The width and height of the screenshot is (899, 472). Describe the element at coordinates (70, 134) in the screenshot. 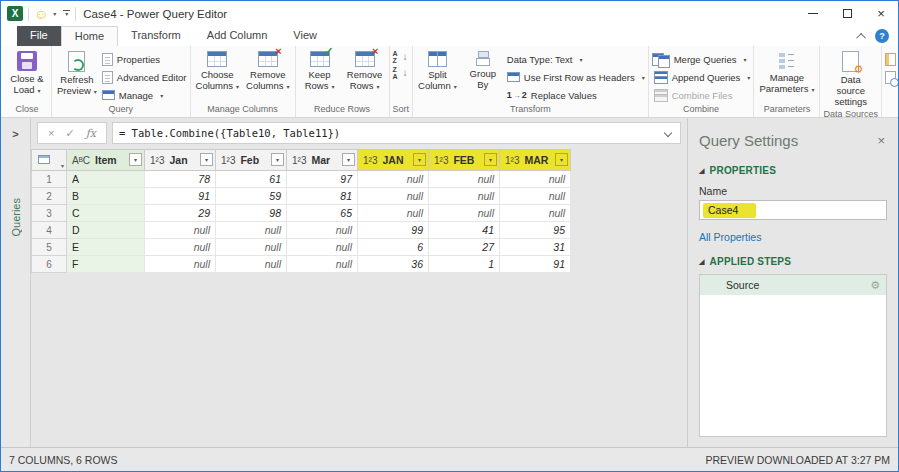

I see `commit-formula-icon: ✓` at that location.